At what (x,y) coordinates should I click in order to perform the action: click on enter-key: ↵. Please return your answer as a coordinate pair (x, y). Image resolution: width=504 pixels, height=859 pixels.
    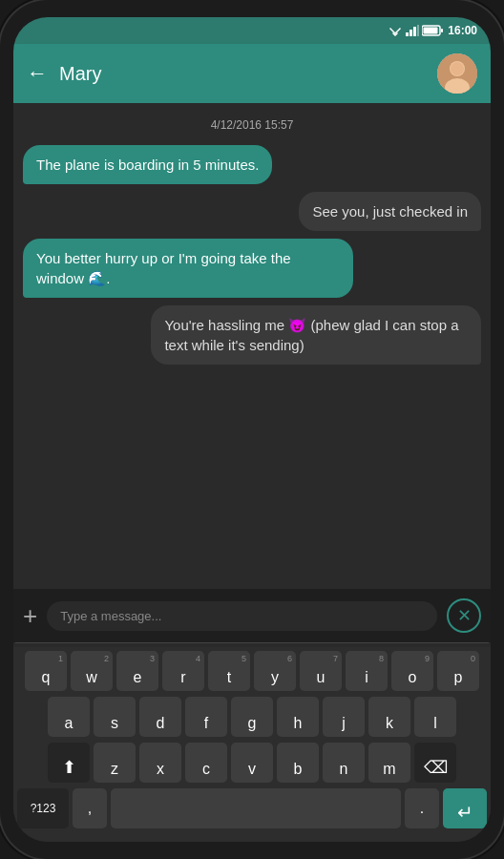
    Looking at the image, I should click on (465, 808).